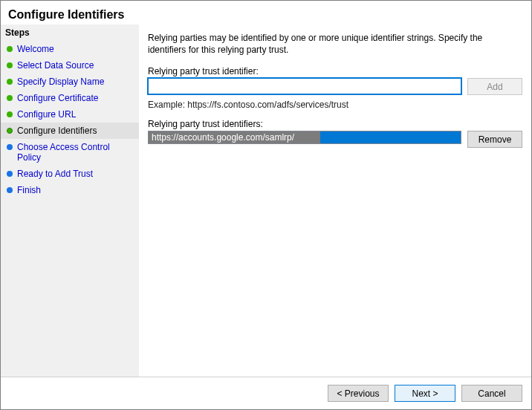 This screenshot has width=532, height=410. Describe the element at coordinates (55, 65) in the screenshot. I see `step-label: Select Data Source` at that location.